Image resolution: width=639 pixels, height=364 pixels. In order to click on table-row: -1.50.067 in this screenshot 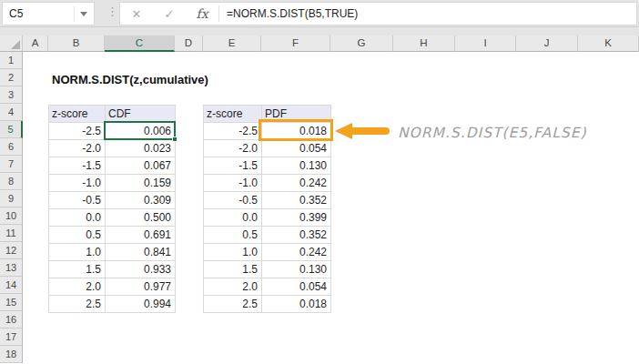, I will do `click(113, 166)`.